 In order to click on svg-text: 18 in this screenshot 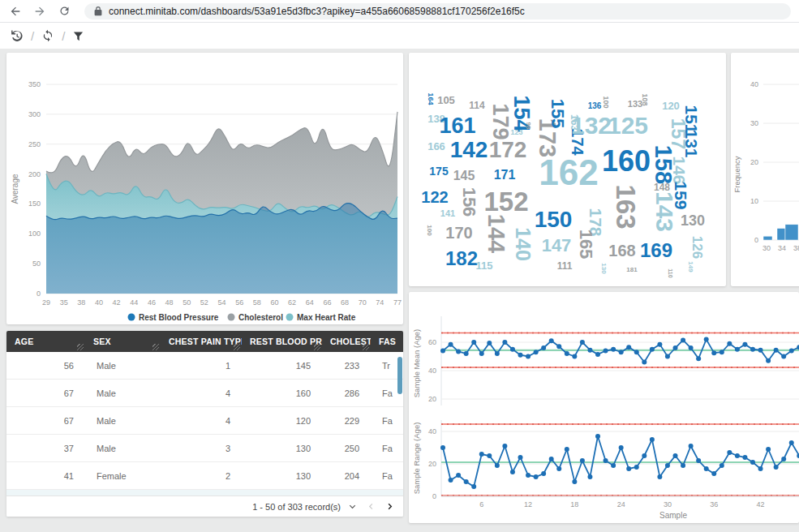, I will do `click(574, 504)`.